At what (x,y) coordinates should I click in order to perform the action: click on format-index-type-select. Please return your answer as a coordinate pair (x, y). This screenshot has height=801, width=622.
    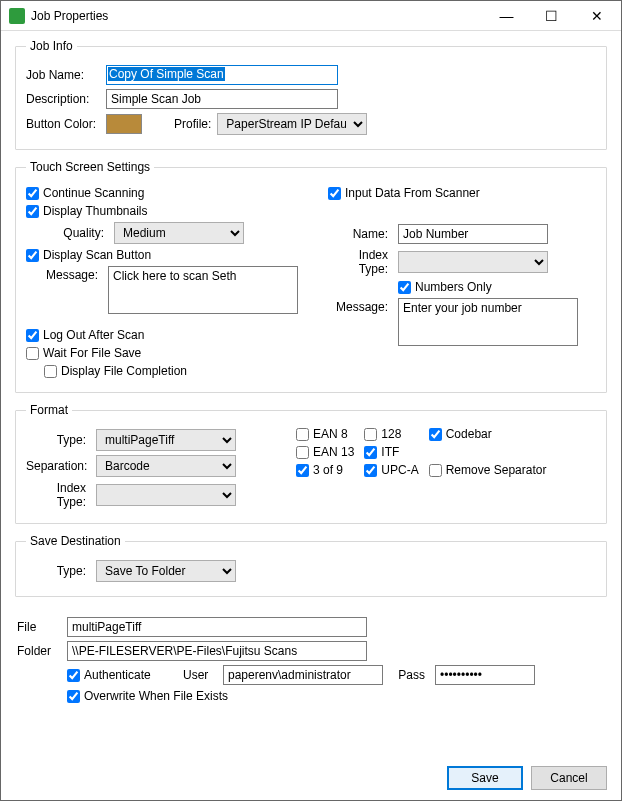
    Looking at the image, I should click on (166, 495).